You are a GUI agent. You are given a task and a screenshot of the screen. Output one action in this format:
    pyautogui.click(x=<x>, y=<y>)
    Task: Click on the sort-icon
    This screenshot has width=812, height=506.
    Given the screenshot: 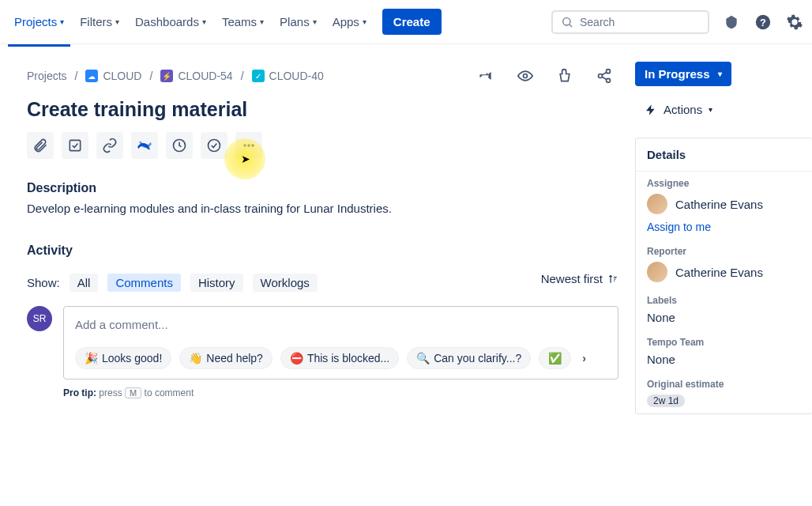 What is the action you would take?
    pyautogui.click(x=613, y=279)
    